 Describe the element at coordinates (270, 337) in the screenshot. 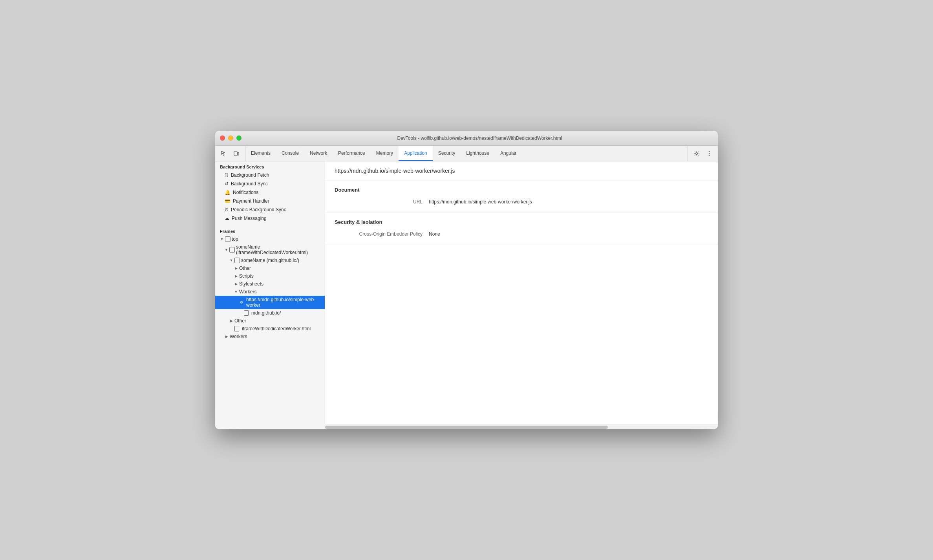

I see `tree-item-workers-2: ▶ Workers` at that location.